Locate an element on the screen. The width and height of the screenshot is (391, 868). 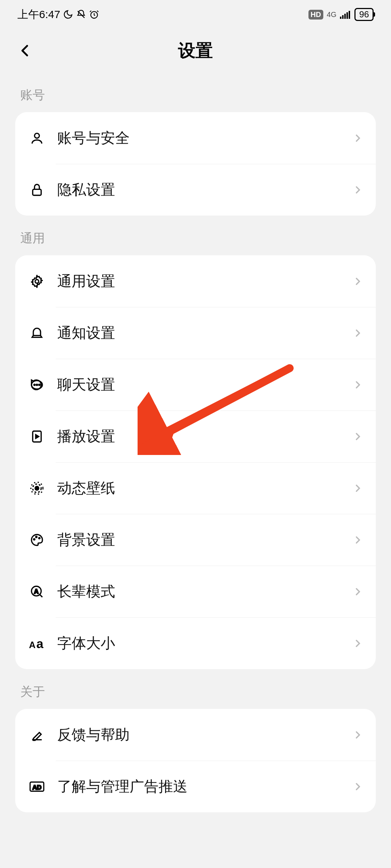
gear-icon is located at coordinates (37, 281).